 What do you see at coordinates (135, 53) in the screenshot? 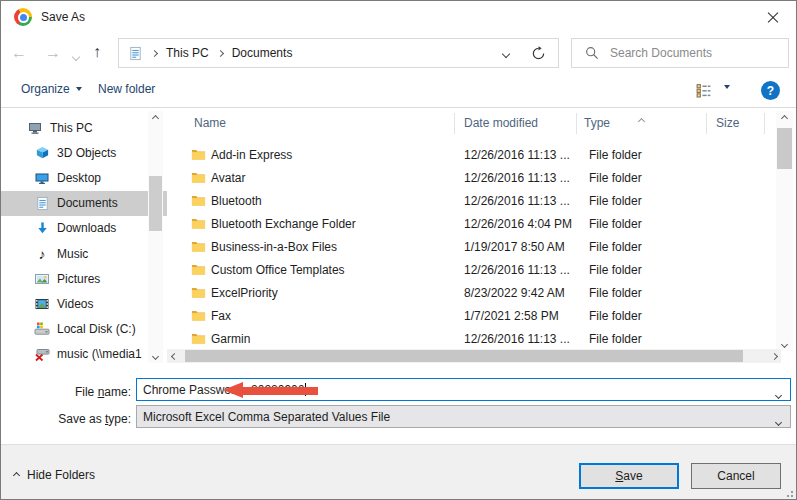
I see `folder-location-icon` at bounding box center [135, 53].